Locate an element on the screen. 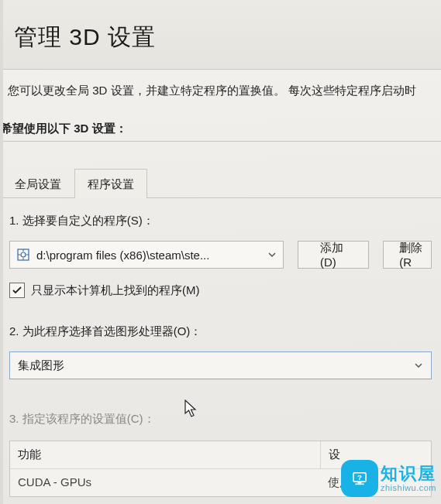  step3-label: 3. 指定该程序的设置值(C)： is located at coordinates (220, 406).